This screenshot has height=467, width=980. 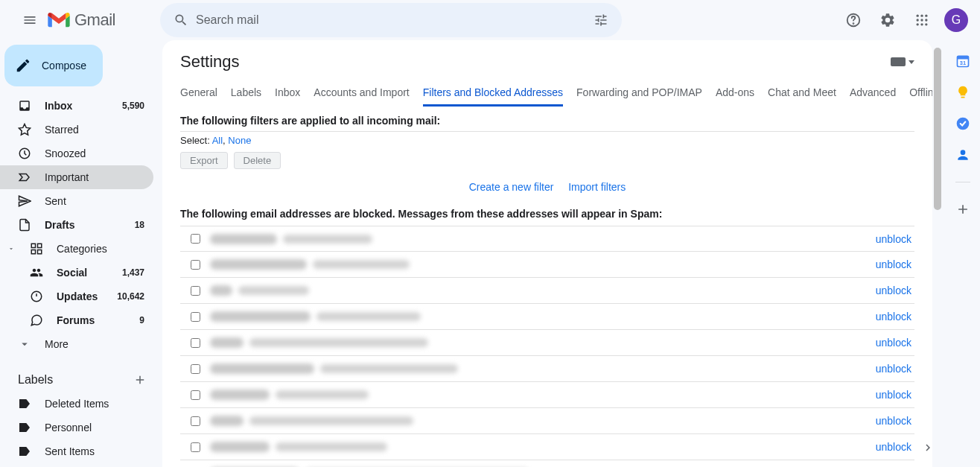 I want to click on create-filter-link: Create a new filter, so click(x=512, y=187).